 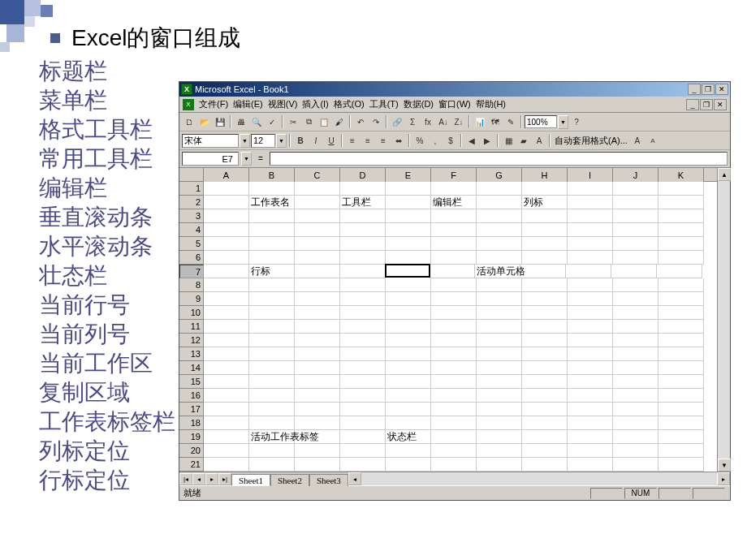 I want to click on menu-item: 视图(V), so click(x=283, y=104).